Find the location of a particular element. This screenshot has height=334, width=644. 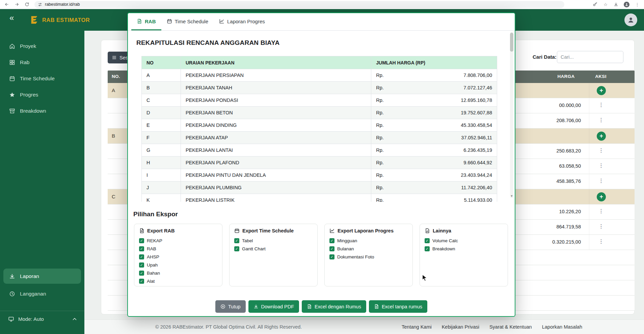

scrollbar-track is located at coordinates (512, 115).